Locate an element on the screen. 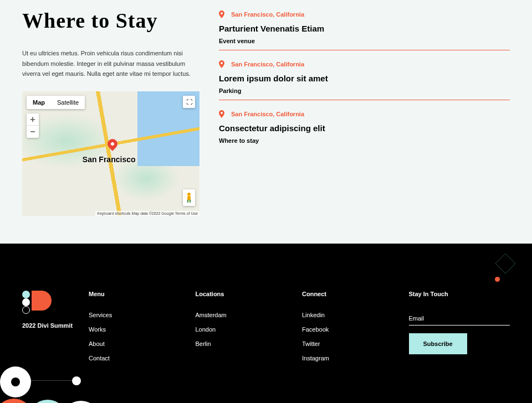 This screenshot has width=532, height=403. diamond-icon is located at coordinates (505, 264).